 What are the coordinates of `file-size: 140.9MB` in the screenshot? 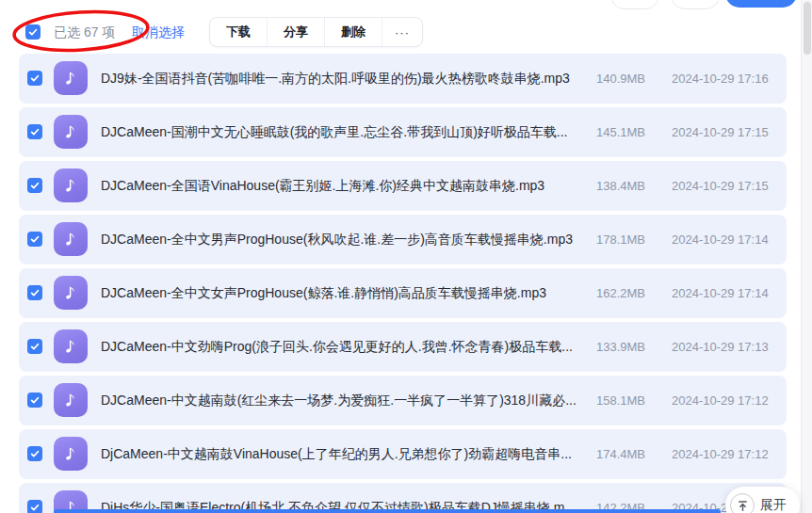 It's located at (621, 79).